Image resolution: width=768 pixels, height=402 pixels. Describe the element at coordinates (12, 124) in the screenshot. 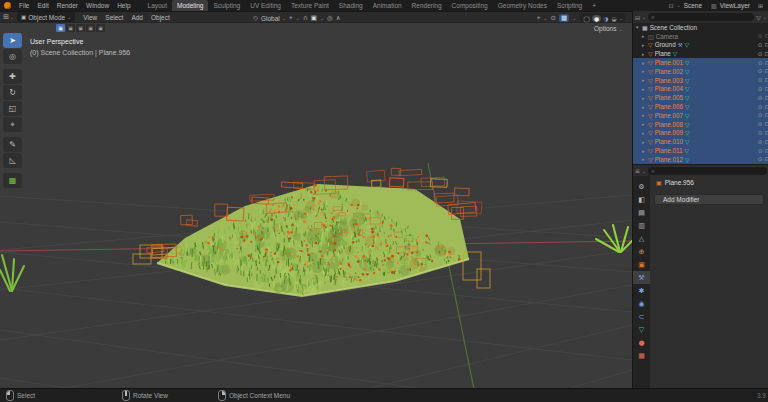

I see `tool-transform: ⌖` at that location.